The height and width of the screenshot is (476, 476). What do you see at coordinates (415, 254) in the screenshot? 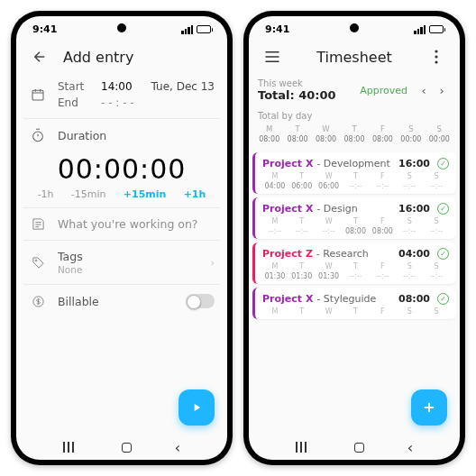
I see `card-total: 04:00` at bounding box center [415, 254].